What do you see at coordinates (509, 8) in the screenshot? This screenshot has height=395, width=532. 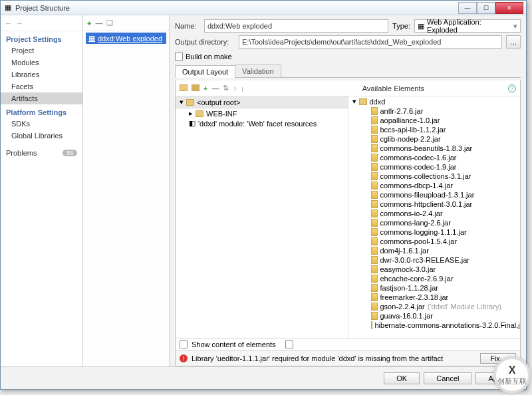 I see `close-button: ✕` at bounding box center [509, 8].